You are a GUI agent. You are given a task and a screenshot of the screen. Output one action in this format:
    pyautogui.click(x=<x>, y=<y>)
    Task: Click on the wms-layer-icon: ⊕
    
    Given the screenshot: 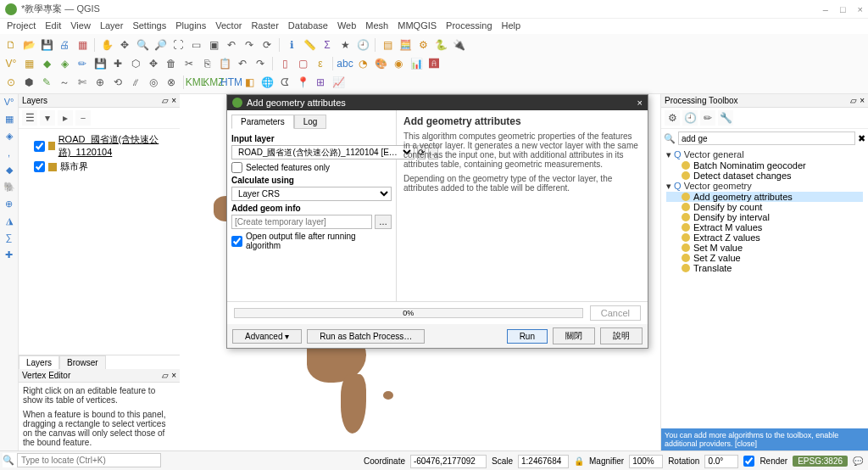 What is the action you would take?
    pyautogui.click(x=9, y=205)
    